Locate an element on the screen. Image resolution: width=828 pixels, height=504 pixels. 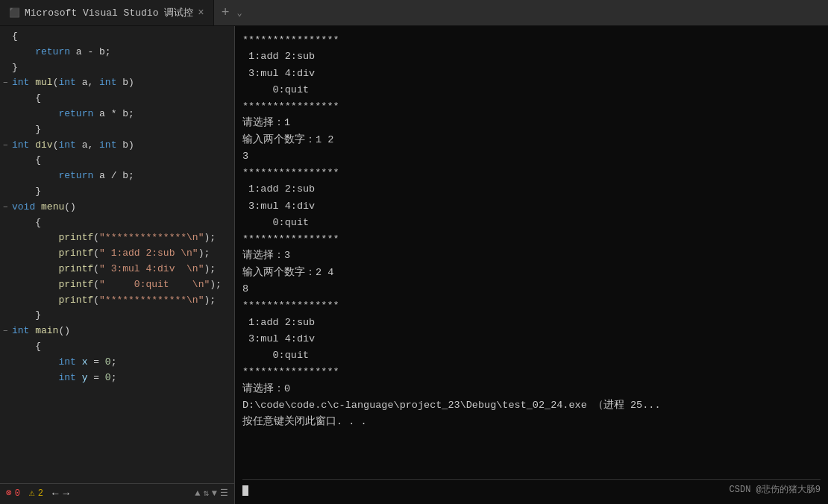
status-bar: ⊗ 0 ⚠ 2 ← → ▲ ⇅ ▼ ☰ is located at coordinates (117, 494).